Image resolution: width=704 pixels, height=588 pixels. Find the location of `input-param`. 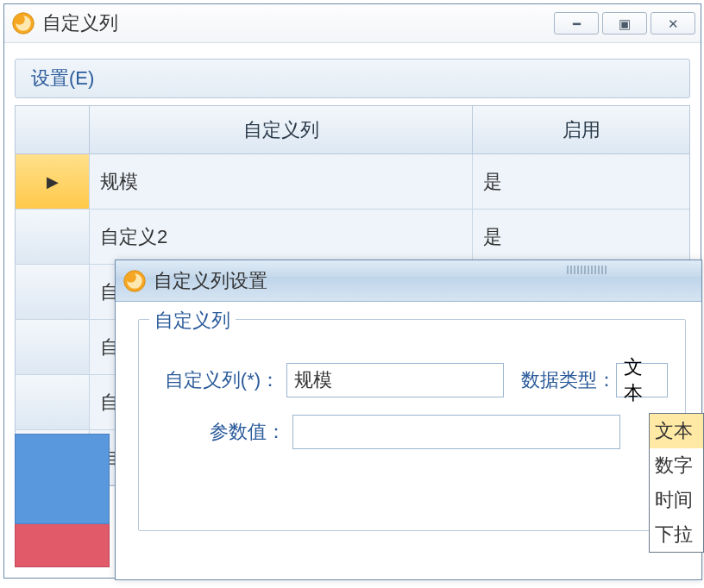

input-param is located at coordinates (456, 432).